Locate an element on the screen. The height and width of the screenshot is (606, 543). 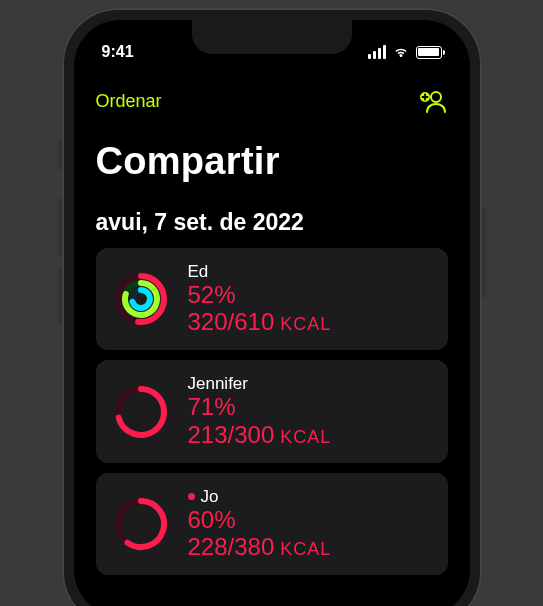
mute-switch is located at coordinates (60, 154).